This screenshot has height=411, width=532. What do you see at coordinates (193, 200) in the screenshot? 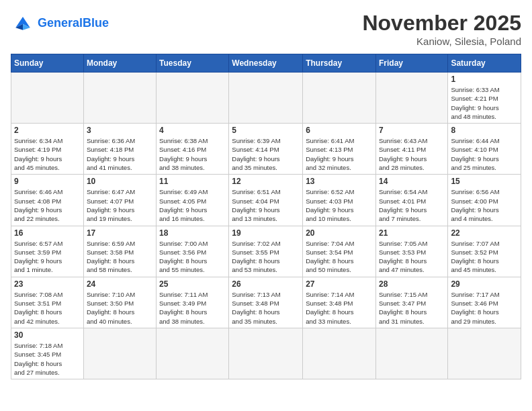
I see `calendar-day-cell: 11Sunrise: 6:49 AM Sunset: 4:05 PM Dayli…` at bounding box center [193, 200].